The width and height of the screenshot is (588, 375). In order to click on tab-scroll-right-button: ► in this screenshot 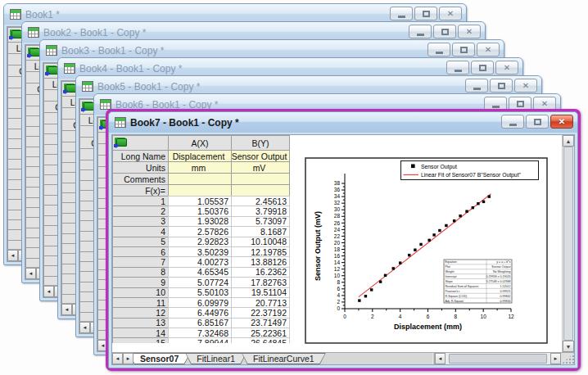, I will do `click(128, 359)`.